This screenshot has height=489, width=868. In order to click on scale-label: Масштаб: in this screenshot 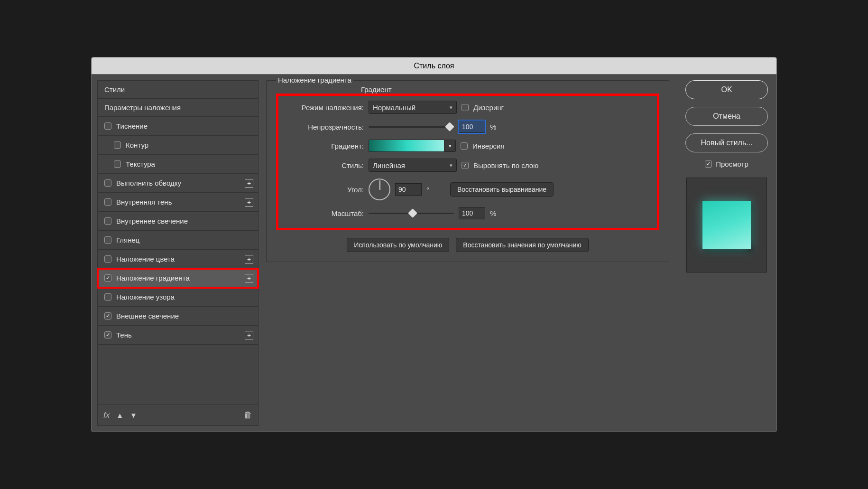, I will do `click(324, 214)`.